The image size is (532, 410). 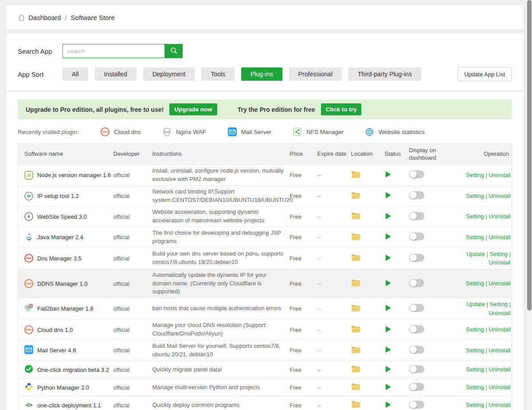 What do you see at coordinates (265, 387) in the screenshot?
I see `table-row: Python Manager 2.0 official Manage multi…` at bounding box center [265, 387].